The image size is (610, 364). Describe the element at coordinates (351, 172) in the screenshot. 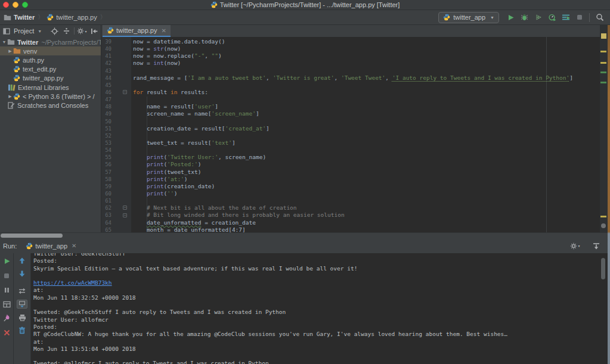

I see `code-line-57: 57 print(tweet_txt)` at that location.